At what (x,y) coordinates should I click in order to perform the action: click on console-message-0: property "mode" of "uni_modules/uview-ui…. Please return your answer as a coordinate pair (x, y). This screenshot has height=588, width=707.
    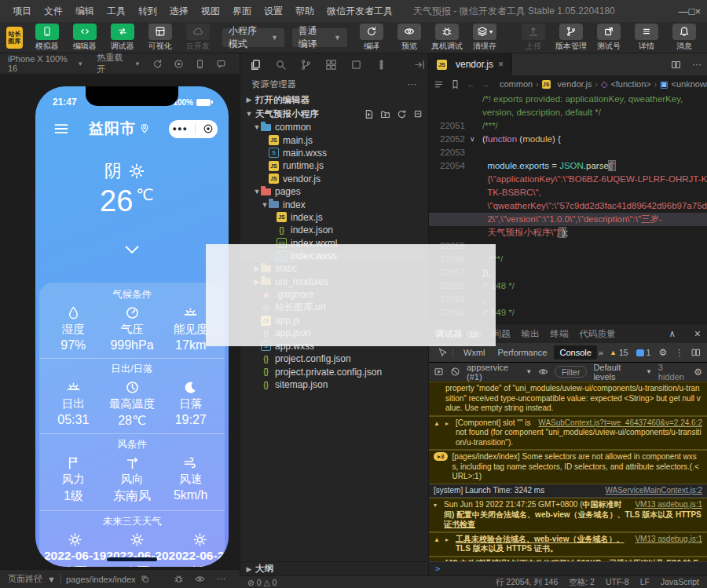
    Looking at the image, I should click on (568, 399).